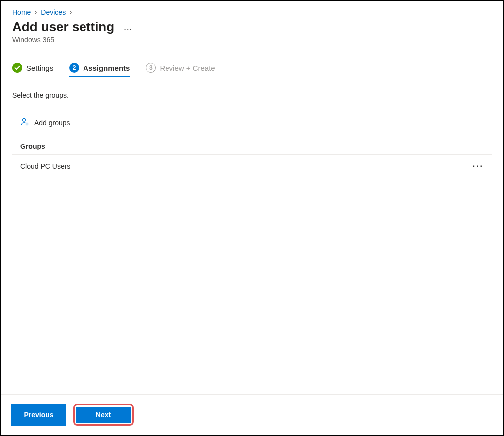 This screenshot has height=436, width=504. I want to click on wizard-footer: Previous Next, so click(252, 414).